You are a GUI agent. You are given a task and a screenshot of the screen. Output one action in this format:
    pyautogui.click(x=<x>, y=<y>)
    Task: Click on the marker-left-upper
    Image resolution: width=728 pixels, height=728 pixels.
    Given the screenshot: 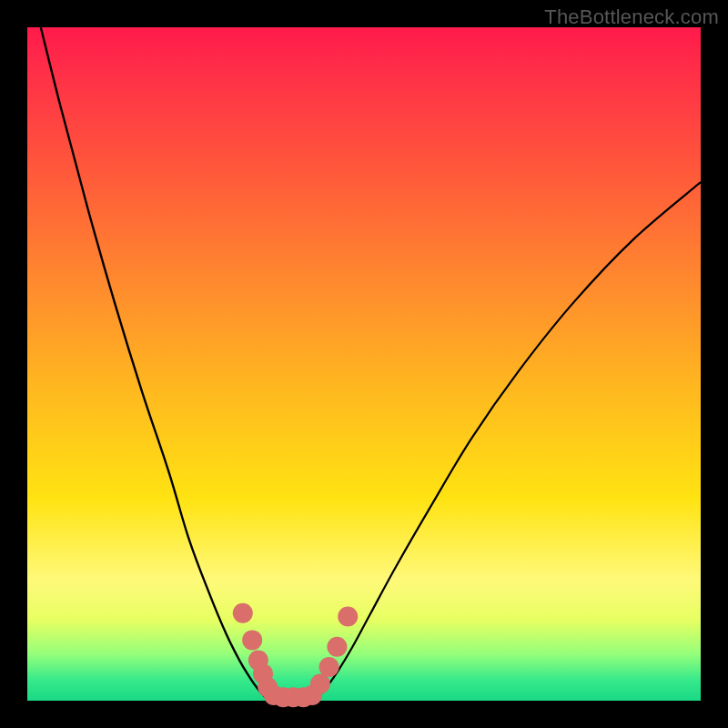 What is the action you would take?
    pyautogui.click(x=243, y=613)
    